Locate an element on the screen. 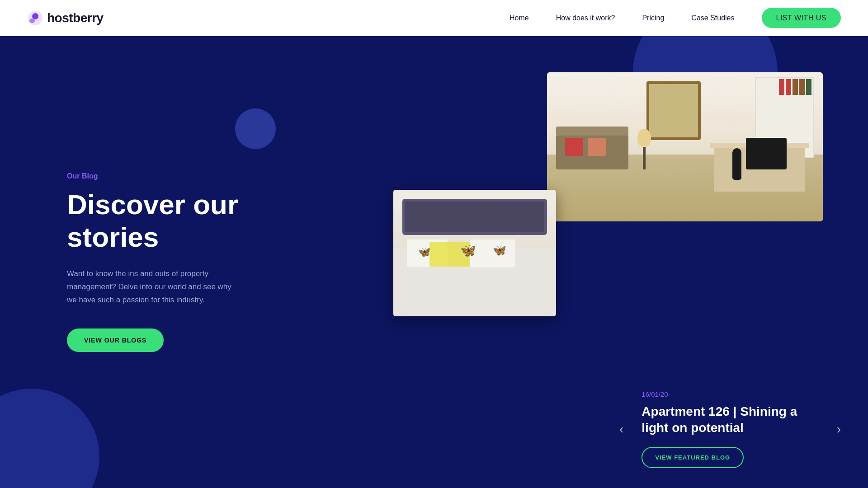 This screenshot has width=868, height=488. nav-how: How does it work? is located at coordinates (586, 18).